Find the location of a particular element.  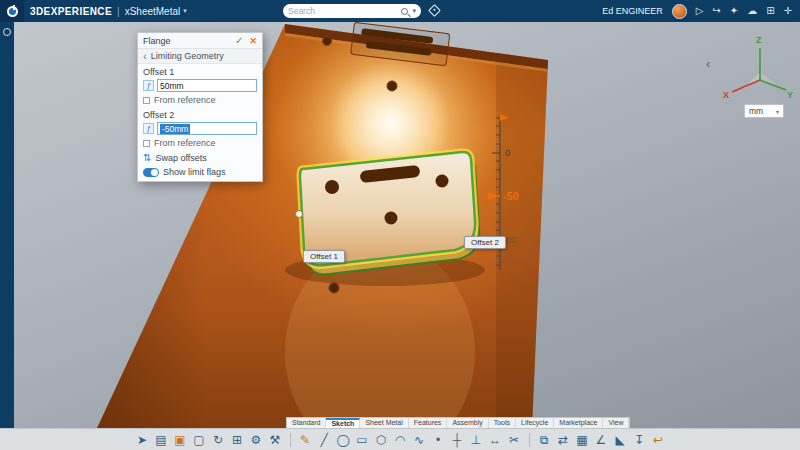

back-chevron-icon: ‹ is located at coordinates (145, 56).